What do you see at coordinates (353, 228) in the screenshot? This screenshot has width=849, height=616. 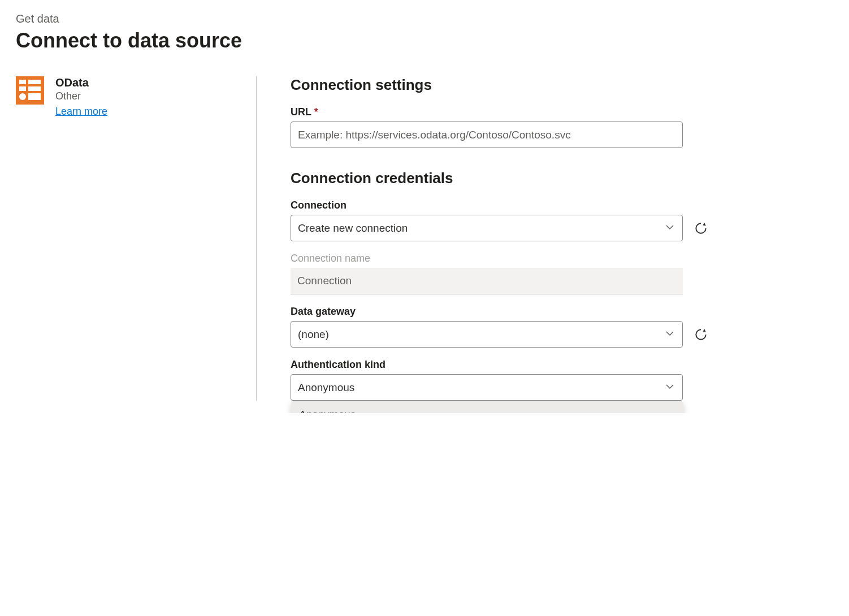 I see `connection-dropdown-value: Create new connection` at bounding box center [353, 228].